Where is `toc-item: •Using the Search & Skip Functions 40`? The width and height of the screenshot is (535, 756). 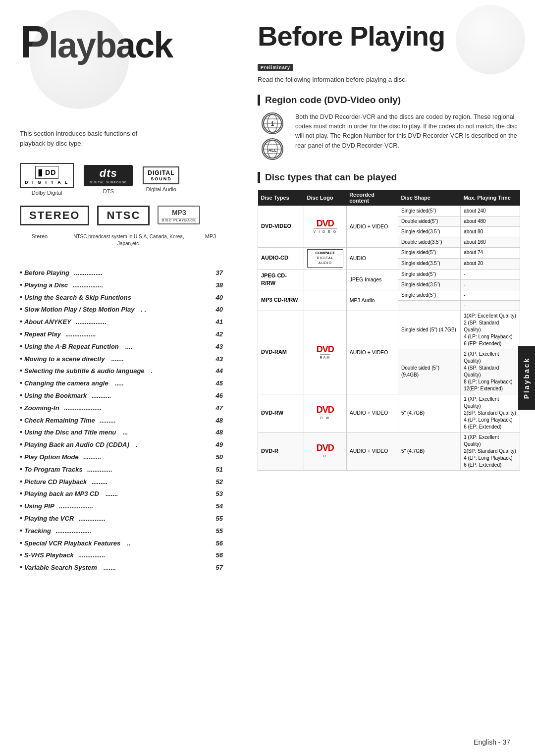
toc-item: •Using the Search & Skip Functions 40 is located at coordinates (121, 297).